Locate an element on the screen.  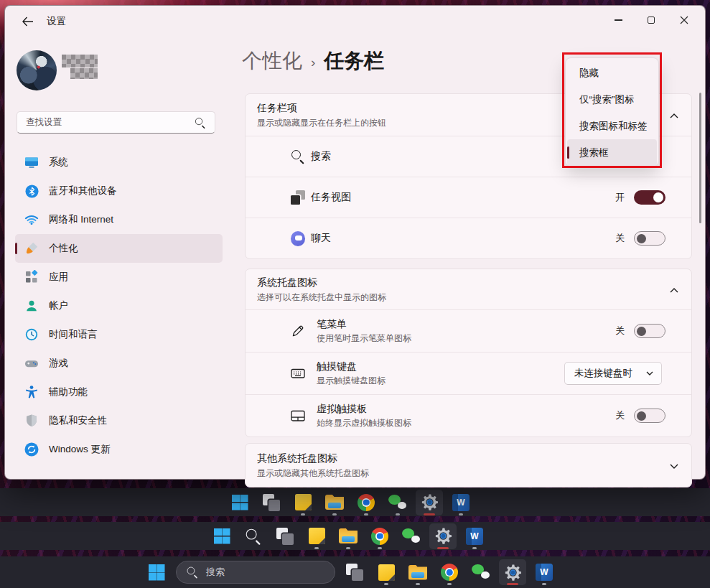
scrollbar-thumb is located at coordinates (701, 158).